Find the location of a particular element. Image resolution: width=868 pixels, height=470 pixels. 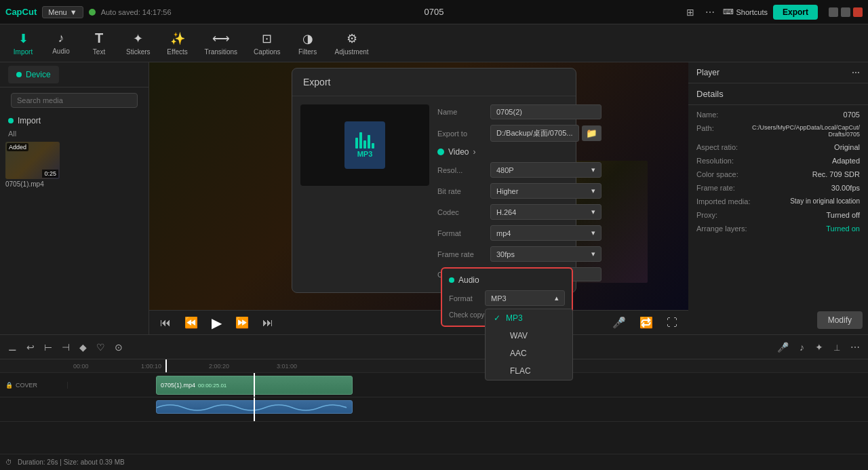

all-section: All is located at coordinates (75, 134).